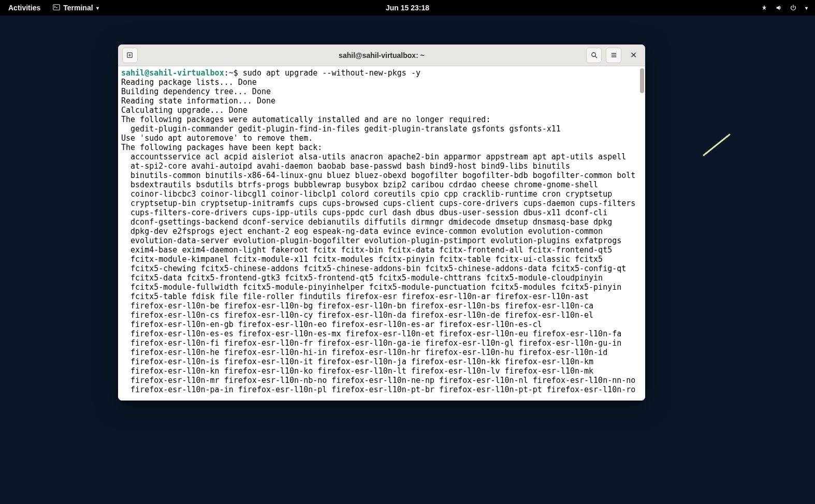 The image size is (815, 504). What do you see at coordinates (382, 334) in the screenshot?
I see `package-list-line: firefox-esr-l10n-es-es firefox-esr-l10n-…` at bounding box center [382, 334].